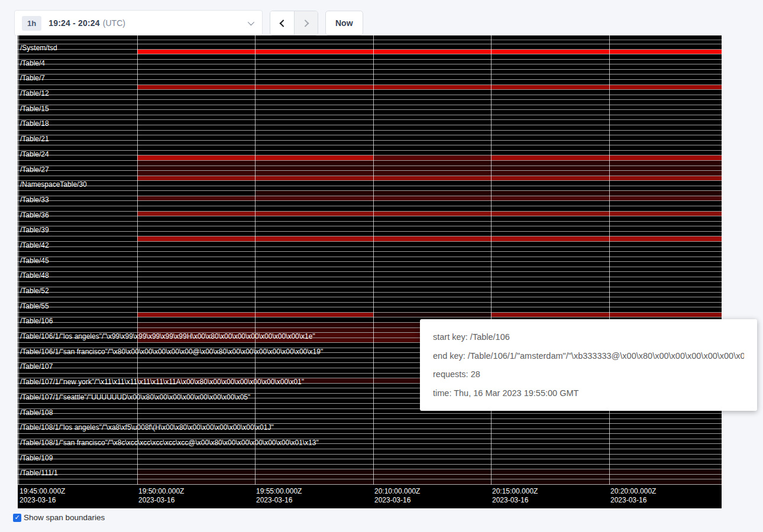  Describe the element at coordinates (370, 233) in the screenshot. I see `span-group: /Table/39` at that location.